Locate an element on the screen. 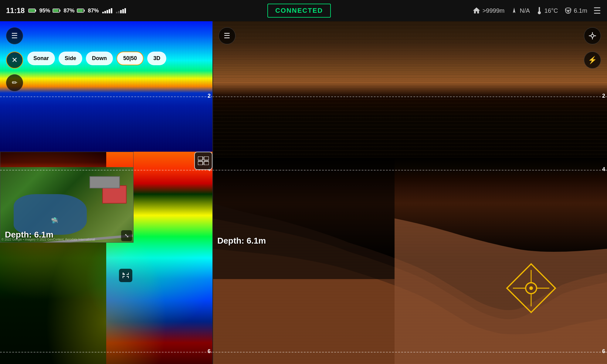 This screenshot has height=364, width=607. compress-button is located at coordinates (126, 275).